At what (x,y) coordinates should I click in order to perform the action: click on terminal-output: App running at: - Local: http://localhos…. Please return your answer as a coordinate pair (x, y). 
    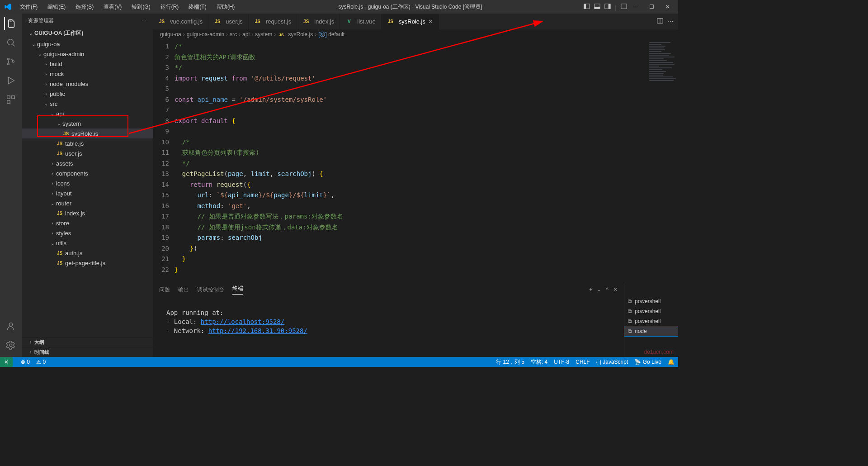
    Looking at the image, I should click on (388, 327).